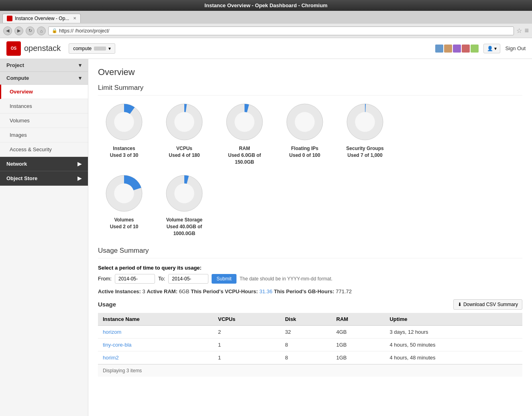 The image size is (532, 416). I want to click on from-input, so click(135, 279).